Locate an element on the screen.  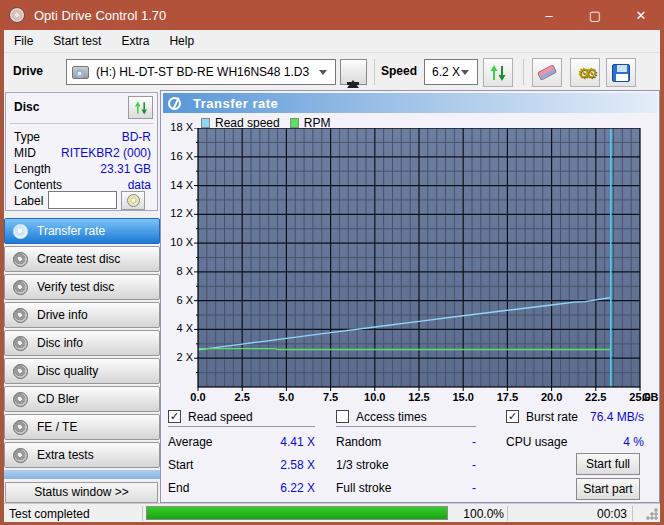
read-speed-checkbox-row: ✓ Read speed is located at coordinates (210, 416).